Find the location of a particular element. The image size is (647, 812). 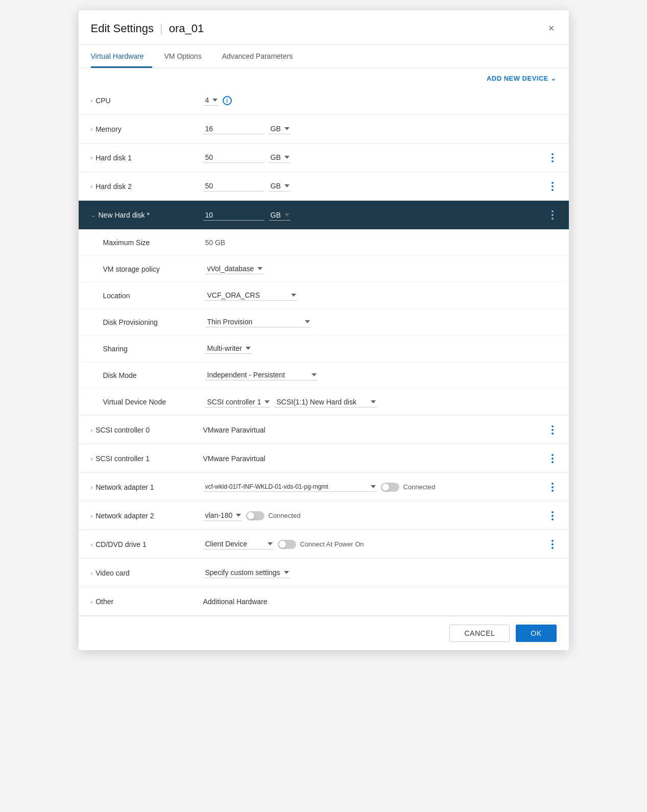

net2-value: vlan-180 Connected is located at coordinates (376, 516).